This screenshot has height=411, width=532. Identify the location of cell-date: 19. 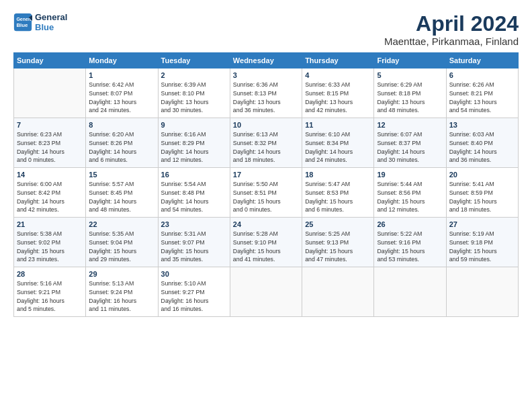
(410, 175).